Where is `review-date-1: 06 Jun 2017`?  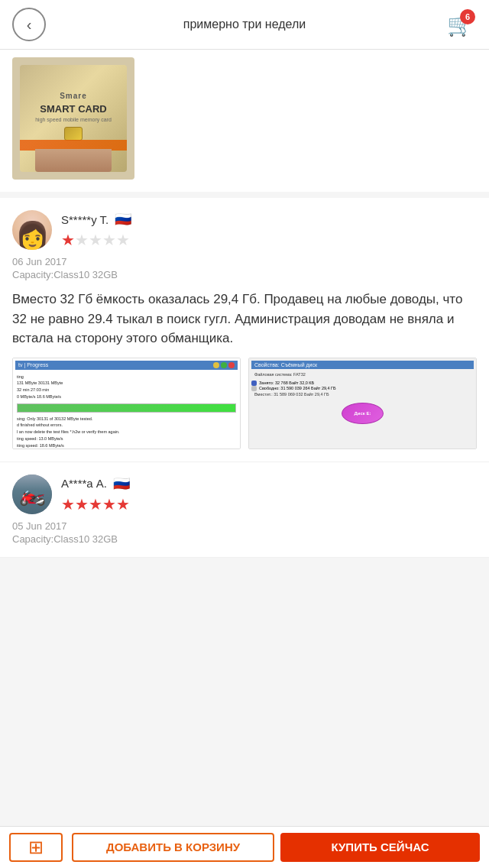 review-date-1: 06 Jun 2017 is located at coordinates (65, 261).